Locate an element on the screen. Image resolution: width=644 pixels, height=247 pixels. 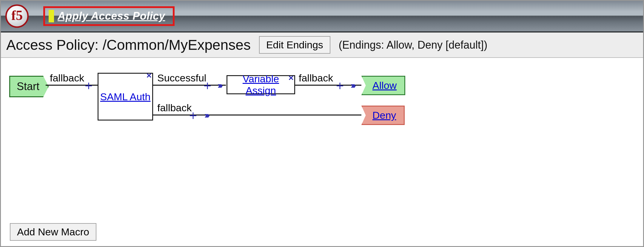
start-node-label: Start is located at coordinates (28, 87).